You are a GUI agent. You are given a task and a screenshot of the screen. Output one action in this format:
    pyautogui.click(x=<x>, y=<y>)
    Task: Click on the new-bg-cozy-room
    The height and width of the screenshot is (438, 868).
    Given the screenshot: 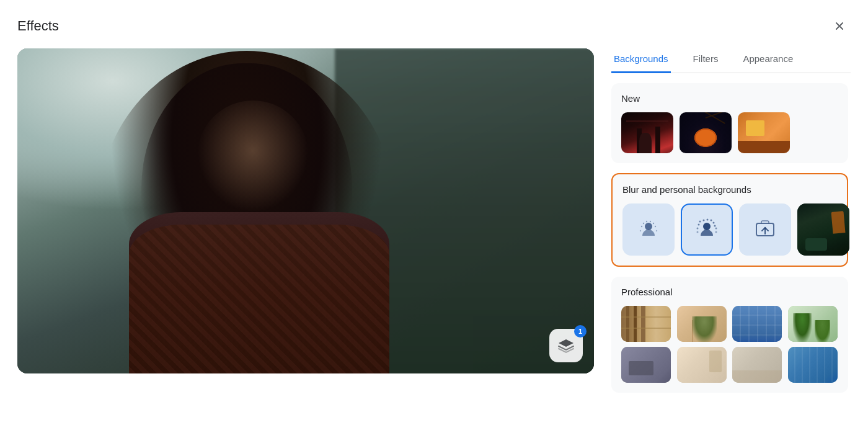 What is the action you would take?
    pyautogui.click(x=764, y=133)
    